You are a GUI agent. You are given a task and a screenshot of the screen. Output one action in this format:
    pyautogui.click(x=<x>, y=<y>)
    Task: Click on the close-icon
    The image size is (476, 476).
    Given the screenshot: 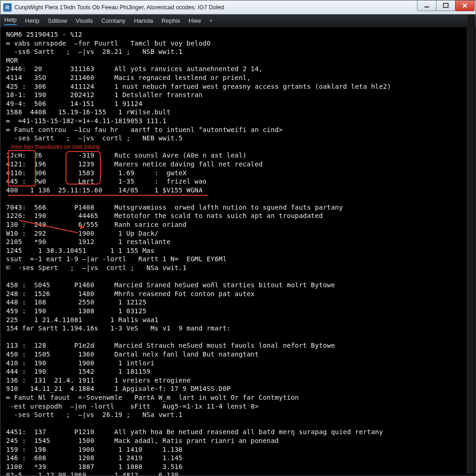 What is the action you would take?
    pyautogui.click(x=465, y=6)
    